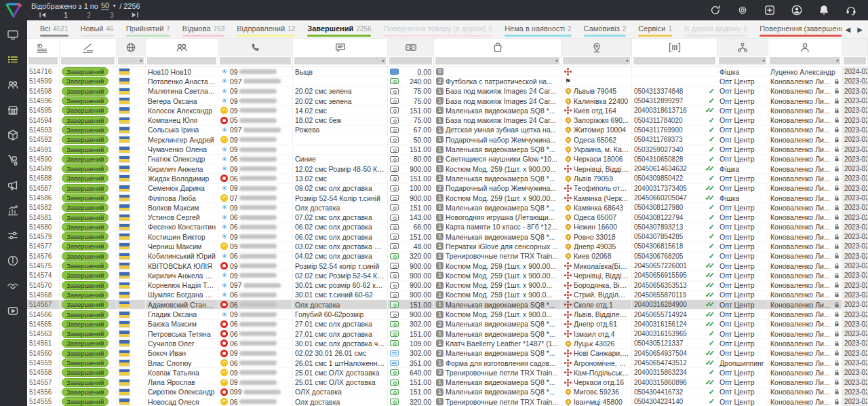 The width and height of the screenshot is (868, 406). What do you see at coordinates (114, 6) in the screenshot?
I see `chevron-down-icon: ▼` at bounding box center [114, 6].